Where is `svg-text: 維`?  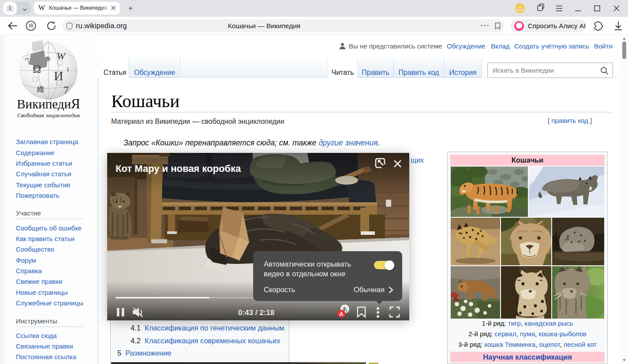
svg-text: 維 is located at coordinates (41, 89).